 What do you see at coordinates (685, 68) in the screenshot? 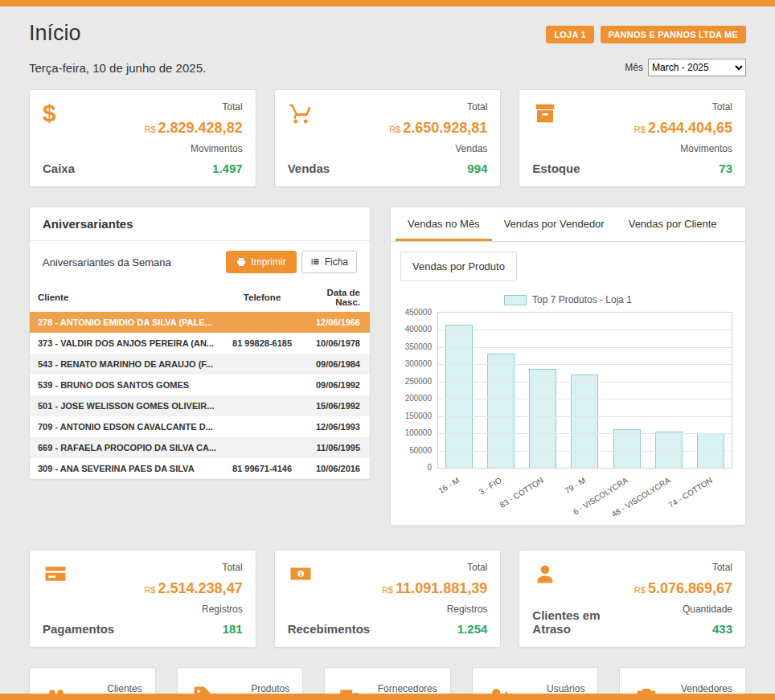
I see `month-filter: Mês March - 2025` at bounding box center [685, 68].